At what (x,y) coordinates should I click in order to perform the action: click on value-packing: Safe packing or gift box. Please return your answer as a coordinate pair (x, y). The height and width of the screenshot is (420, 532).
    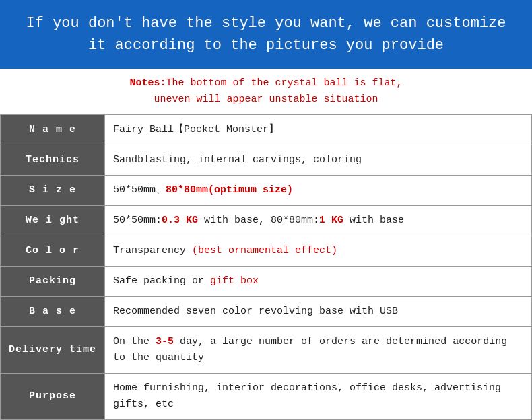
    Looking at the image, I should click on (319, 281).